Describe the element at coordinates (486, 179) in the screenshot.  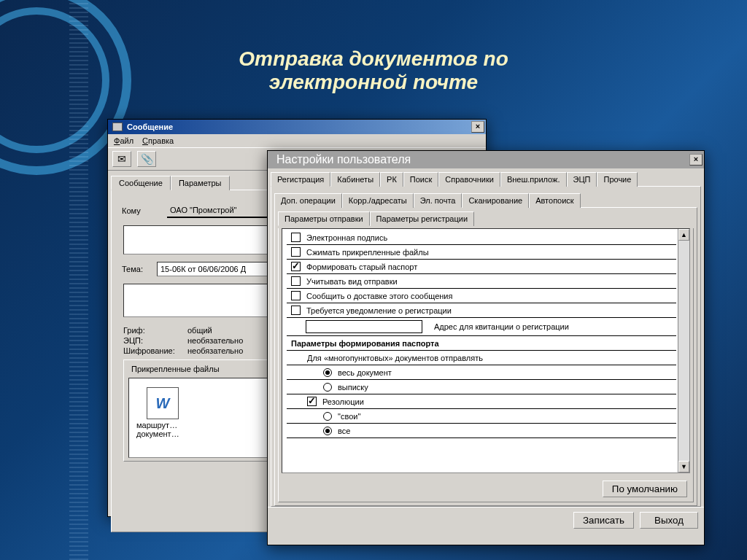
I see `main-tab-strip: РегистрацияКабинетыРКПоискСправочникиВне…` at that location.